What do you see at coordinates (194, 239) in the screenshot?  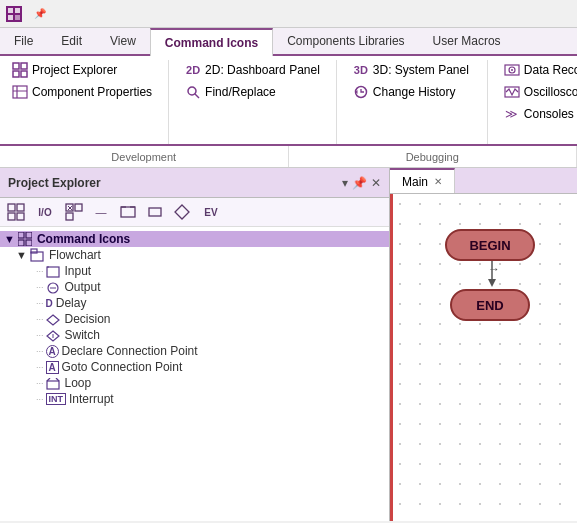 I see `tree-item-command-icons: ▼ Command Icons` at bounding box center [194, 239].